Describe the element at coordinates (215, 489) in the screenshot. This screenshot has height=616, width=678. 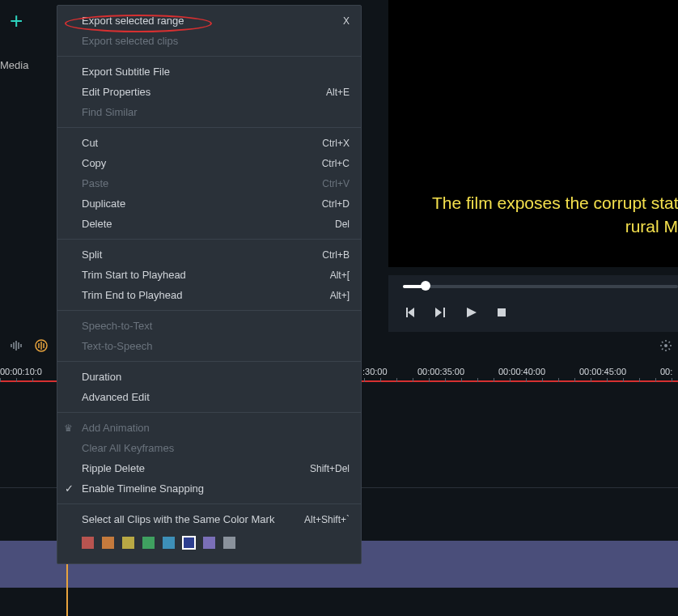
I see `menu-item-label: Enable Timeline Snapping` at that location.